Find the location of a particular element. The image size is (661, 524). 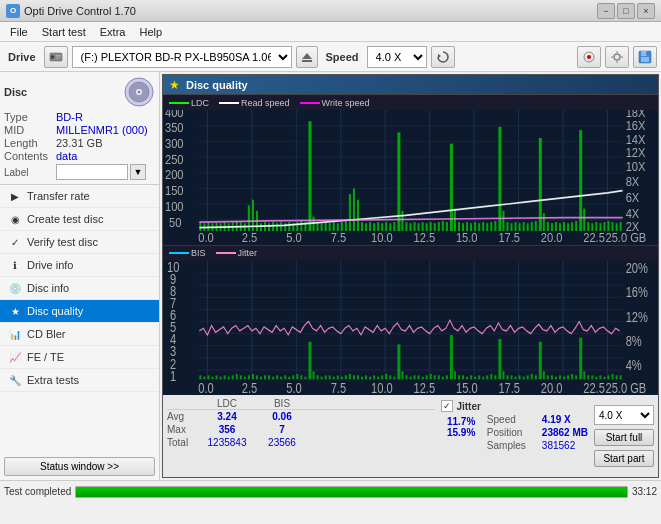

sidebar-item-label: CD Bler is located at coordinates (46, 334).